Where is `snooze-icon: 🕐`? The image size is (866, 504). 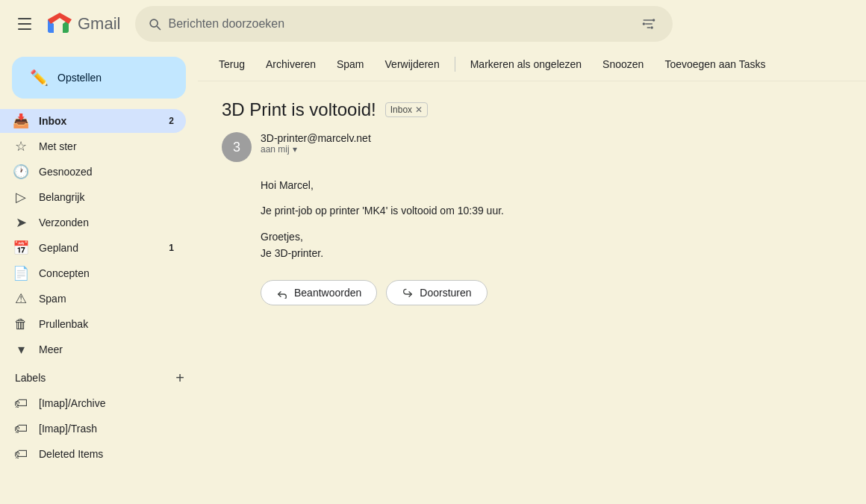 snooze-icon: 🕐 is located at coordinates (21, 172).